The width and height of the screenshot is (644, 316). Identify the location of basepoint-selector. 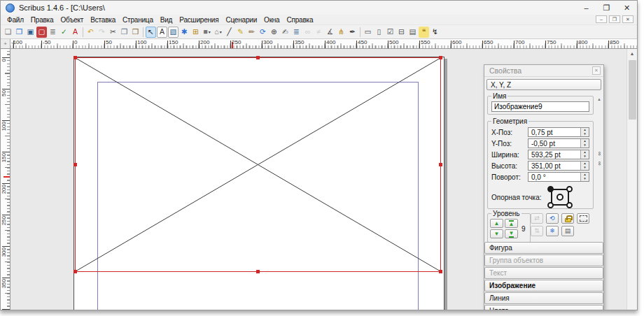
(560, 197).